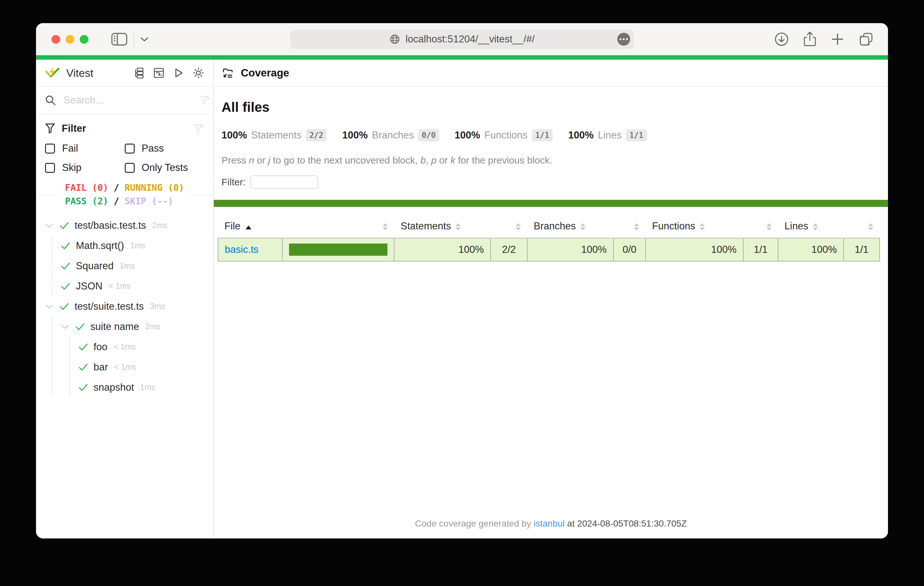 The width and height of the screenshot is (924, 586). What do you see at coordinates (80, 73) in the screenshot?
I see `app-title: Vitest` at bounding box center [80, 73].